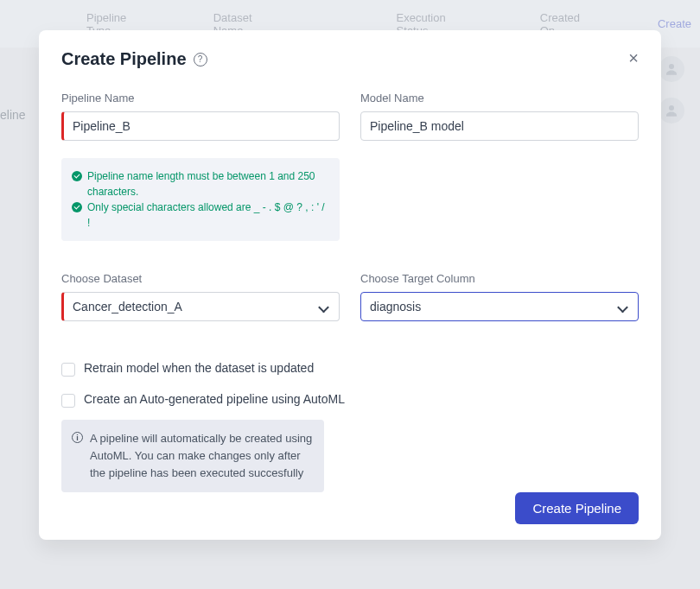 This screenshot has width=700, height=589. What do you see at coordinates (193, 456) in the screenshot?
I see `automl-info-box: i A pipeline will automatically be creat…` at bounding box center [193, 456].